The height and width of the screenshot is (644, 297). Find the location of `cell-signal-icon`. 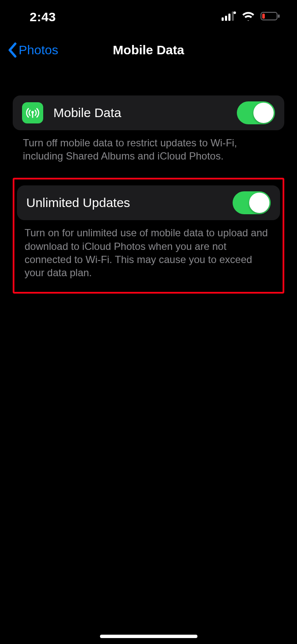

cell-signal-icon is located at coordinates (229, 17).